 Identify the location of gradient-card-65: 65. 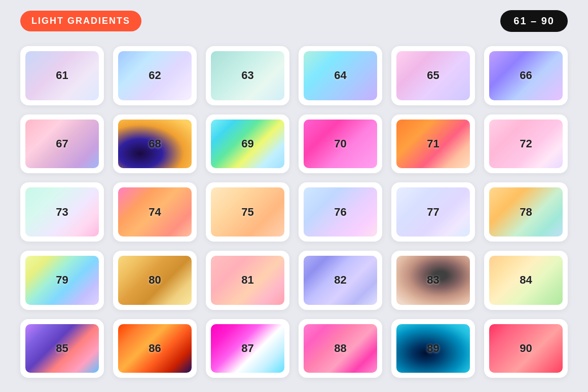
(433, 76).